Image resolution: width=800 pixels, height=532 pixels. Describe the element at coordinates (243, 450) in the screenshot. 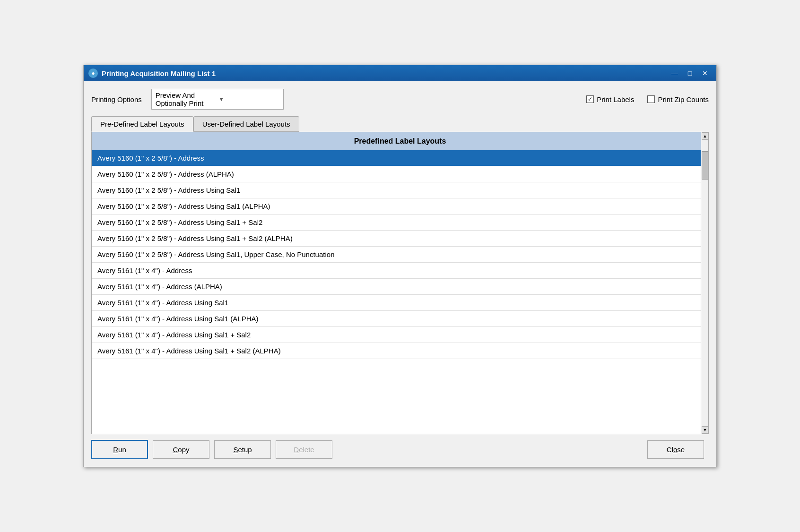

I see `setup-button: Setup` at that location.